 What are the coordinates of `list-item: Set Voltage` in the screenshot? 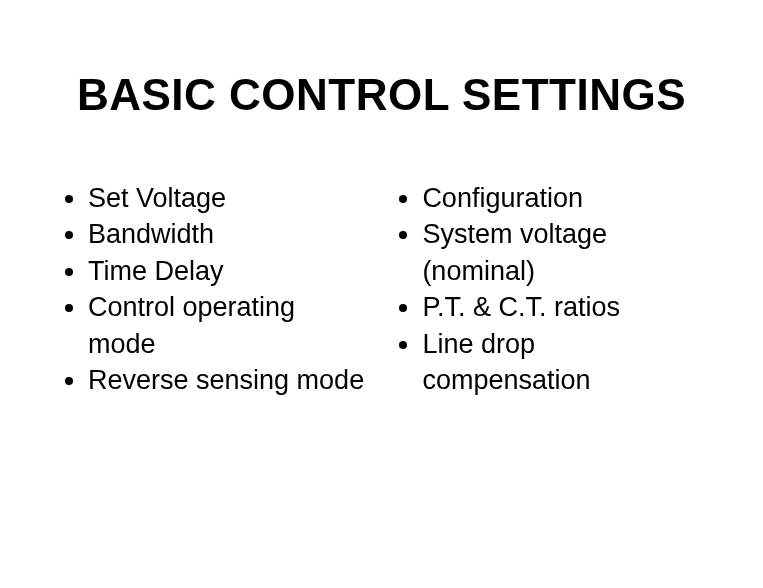 It's located at (228, 198).